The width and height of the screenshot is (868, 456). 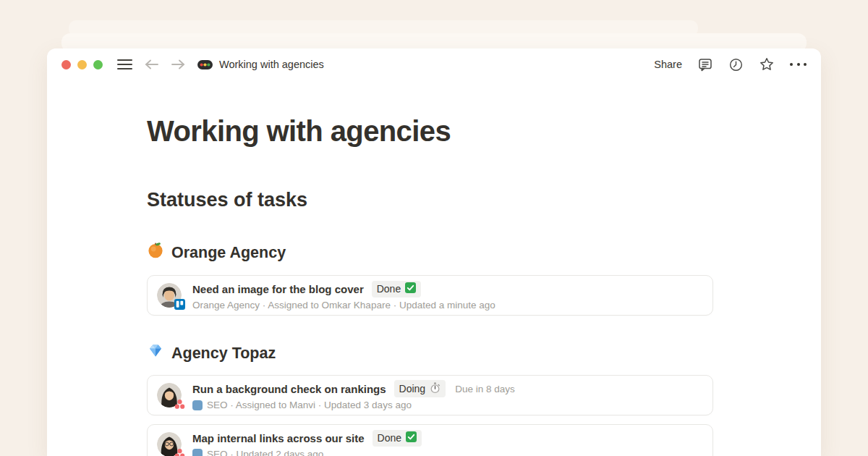 I want to click on task-card-text: Map internal links across our site Done …, so click(x=307, y=443).